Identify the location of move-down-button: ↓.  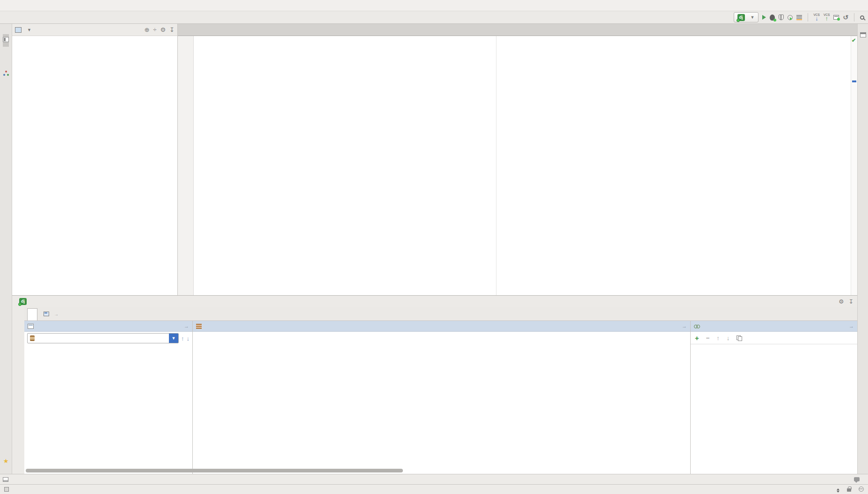
(728, 338).